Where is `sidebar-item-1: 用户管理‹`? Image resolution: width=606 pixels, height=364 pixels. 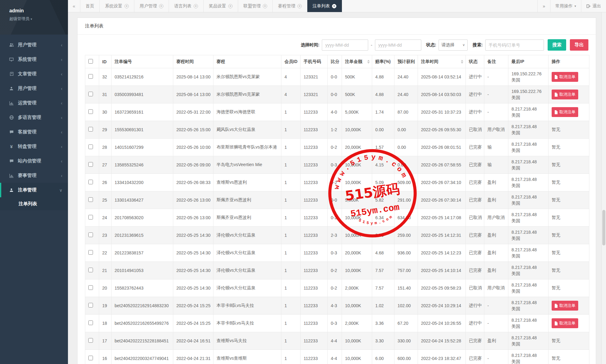
sidebar-item-1: 用户管理‹ is located at coordinates (34, 45).